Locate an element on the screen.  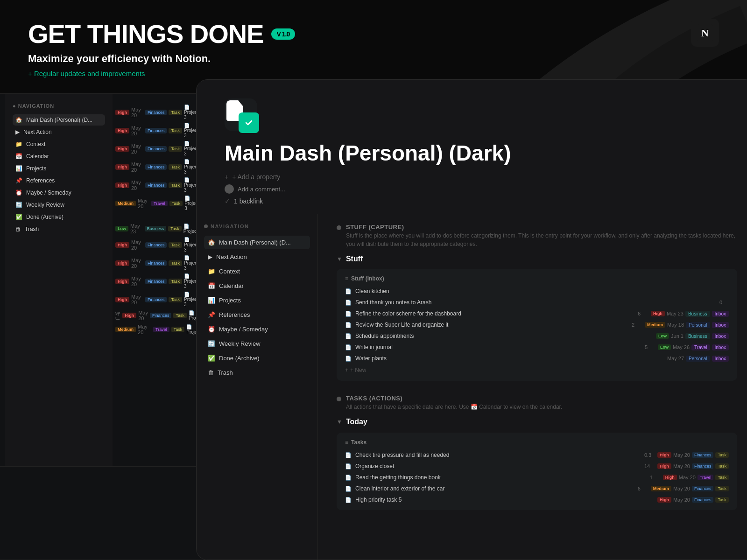
tasks-table-container: ≡ Tasks 📄 Check tire pressure and fill a… is located at coordinates (537, 471).